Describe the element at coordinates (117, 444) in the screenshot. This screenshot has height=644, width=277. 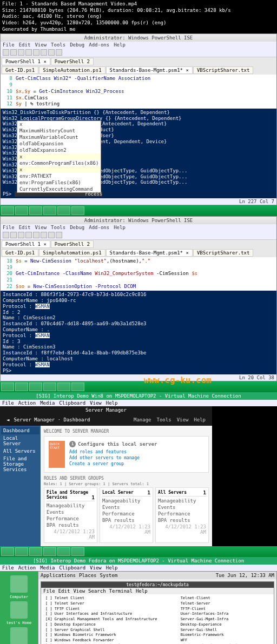
I see `configure-link: Configure this local server` at that location.